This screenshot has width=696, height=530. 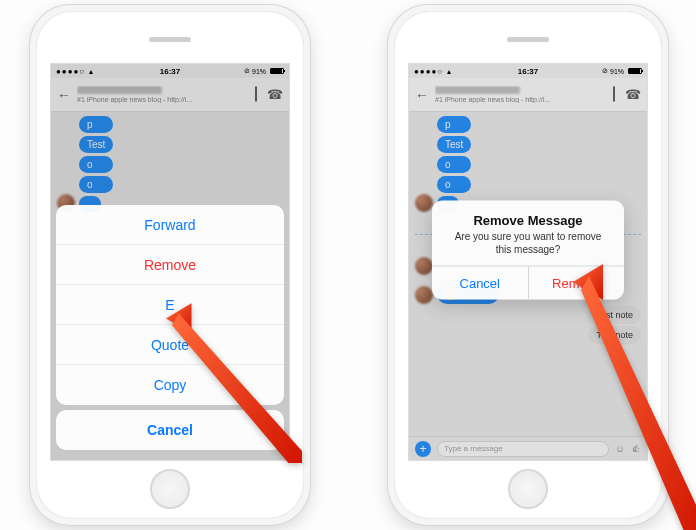 I want to click on action-quote: Quote, so click(x=170, y=345).